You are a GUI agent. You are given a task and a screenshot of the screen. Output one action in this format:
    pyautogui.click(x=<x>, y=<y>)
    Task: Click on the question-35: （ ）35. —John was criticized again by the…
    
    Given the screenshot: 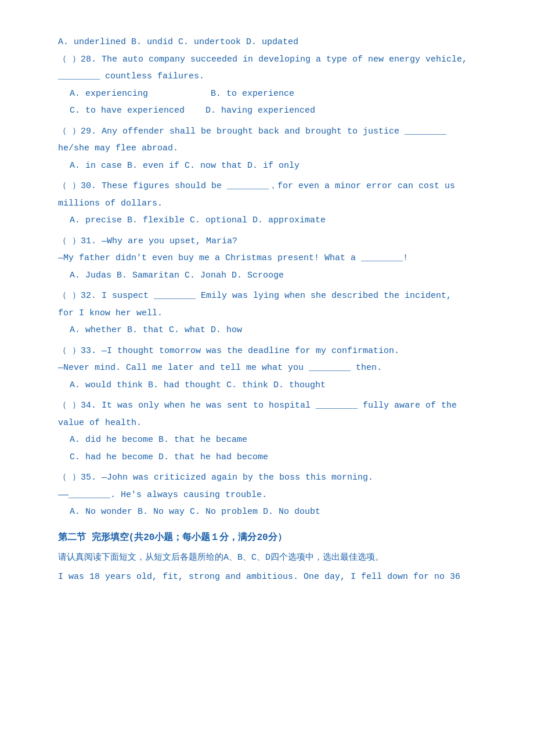 What is the action you would take?
    pyautogui.click(x=273, y=495)
    